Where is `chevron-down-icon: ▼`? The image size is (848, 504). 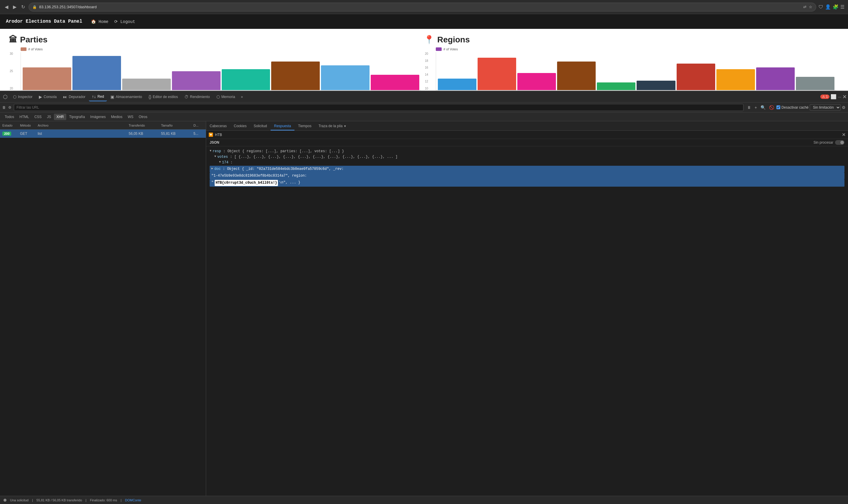
chevron-down-icon: ▼ is located at coordinates (345, 126).